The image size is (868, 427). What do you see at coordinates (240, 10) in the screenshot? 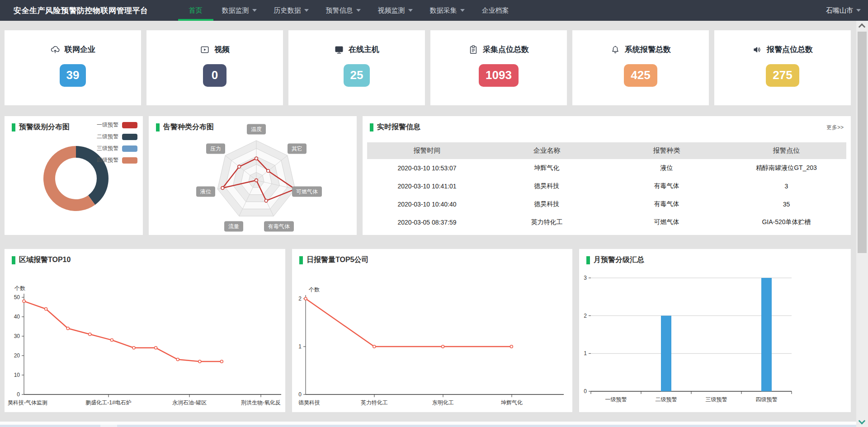
I see `nav-item-1: 数据监测` at bounding box center [240, 10].